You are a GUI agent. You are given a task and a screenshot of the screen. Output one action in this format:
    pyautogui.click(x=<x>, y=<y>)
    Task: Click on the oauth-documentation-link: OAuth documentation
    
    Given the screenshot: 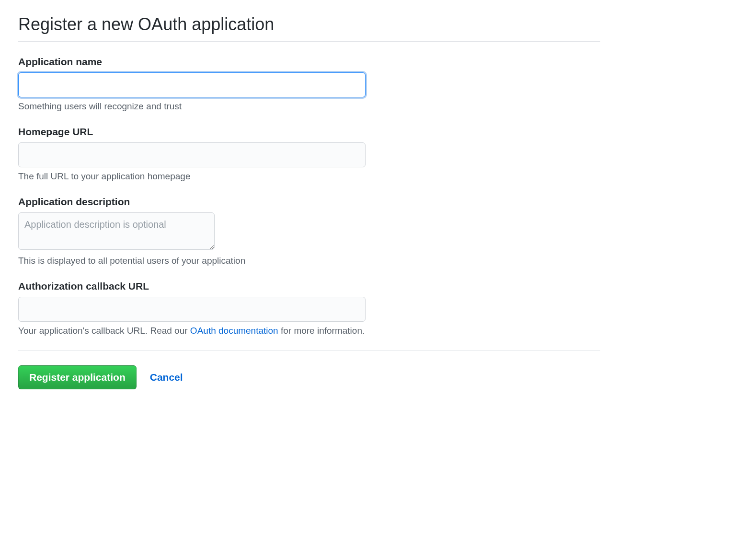 What is the action you would take?
    pyautogui.click(x=234, y=331)
    